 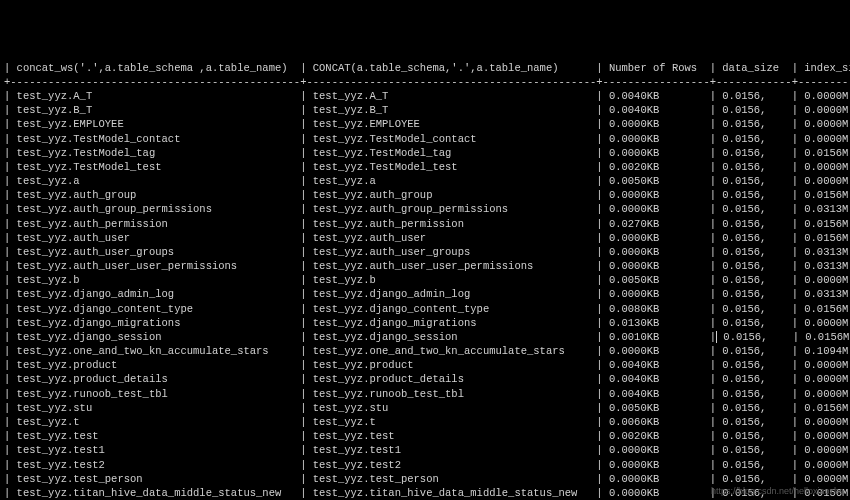 What do you see at coordinates (426, 110) in the screenshot?
I see `table-row: | test_yyz.B_T | test_yyz.B_T | 0.0040KB…` at bounding box center [426, 110].